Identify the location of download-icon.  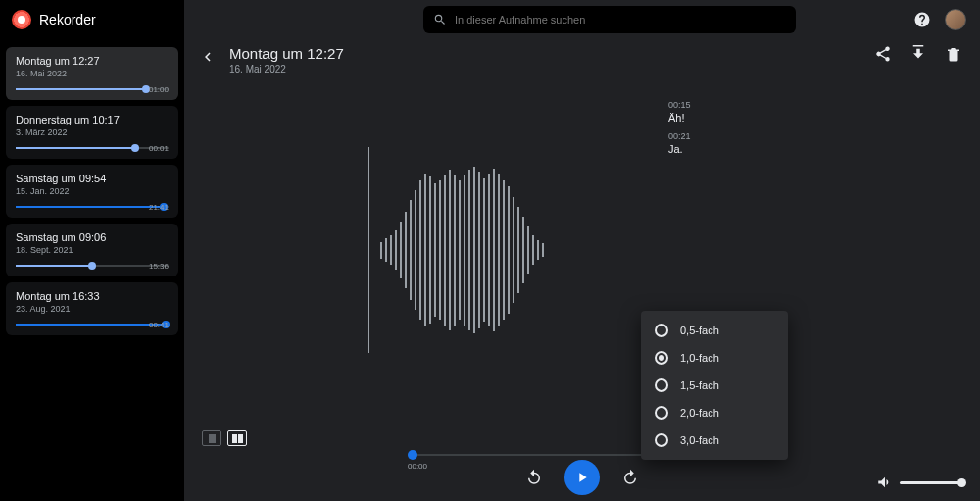
(918, 54).